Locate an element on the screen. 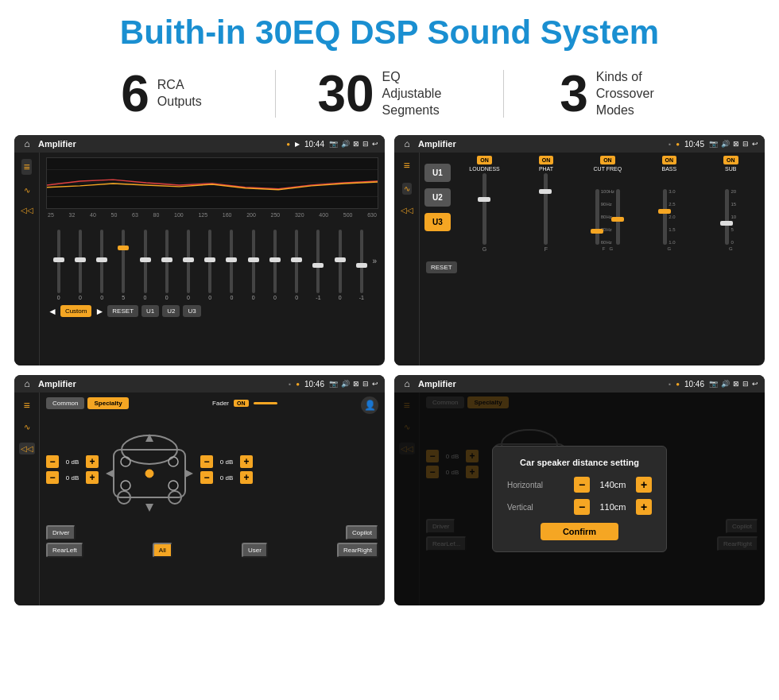 This screenshot has height=700, width=779. vertical-minus-btn: − is located at coordinates (582, 507).